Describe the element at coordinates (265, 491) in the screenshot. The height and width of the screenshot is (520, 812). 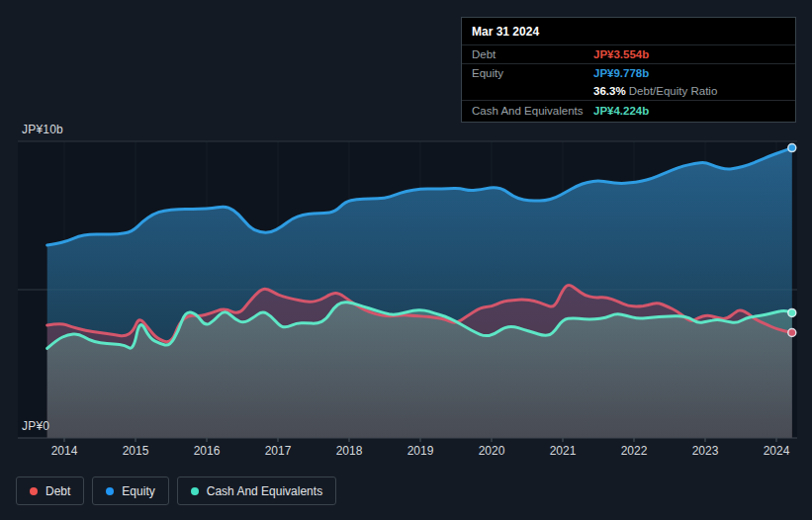
I see `legend-cash-label: Cash And Equivalents` at that location.